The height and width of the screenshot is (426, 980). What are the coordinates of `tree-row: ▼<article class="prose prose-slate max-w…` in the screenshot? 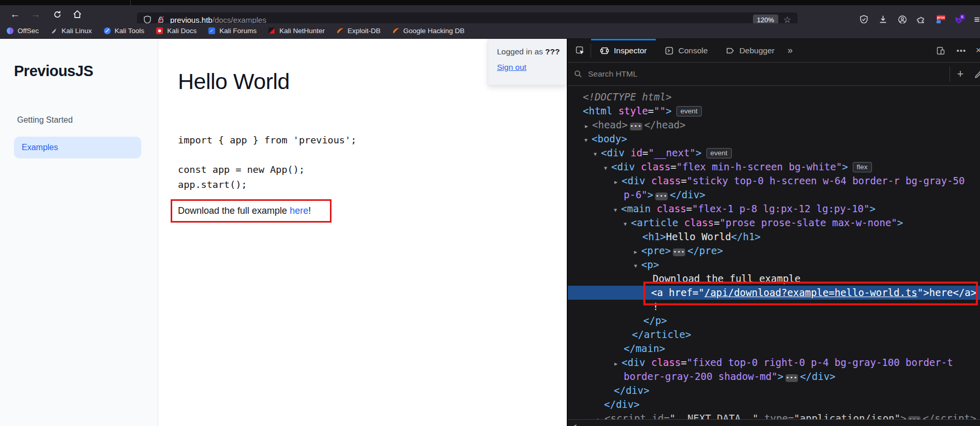 It's located at (774, 223).